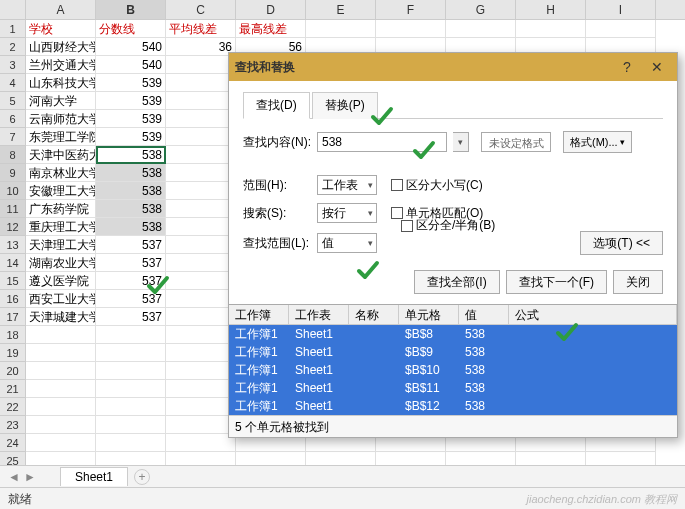 This screenshot has width=685, height=509. Describe the element at coordinates (271, 10) in the screenshot. I see `column-header-D: D` at that location.